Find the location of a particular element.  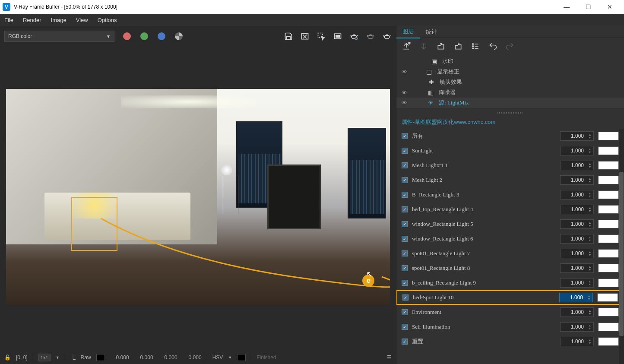

menu-view: View is located at coordinates (82, 20).